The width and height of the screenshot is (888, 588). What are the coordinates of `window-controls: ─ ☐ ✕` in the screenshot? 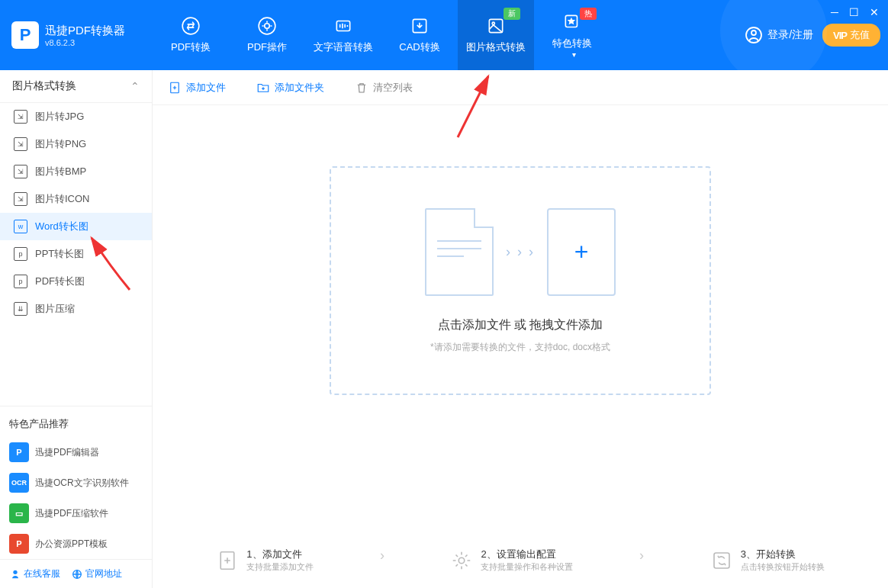 It's located at (854, 12).